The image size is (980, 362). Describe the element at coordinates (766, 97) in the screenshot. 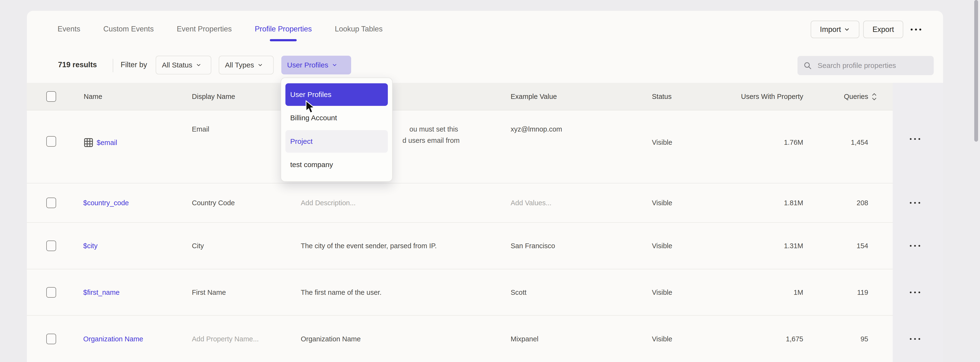

I see `column-header-users-with-property: Users With Property` at that location.